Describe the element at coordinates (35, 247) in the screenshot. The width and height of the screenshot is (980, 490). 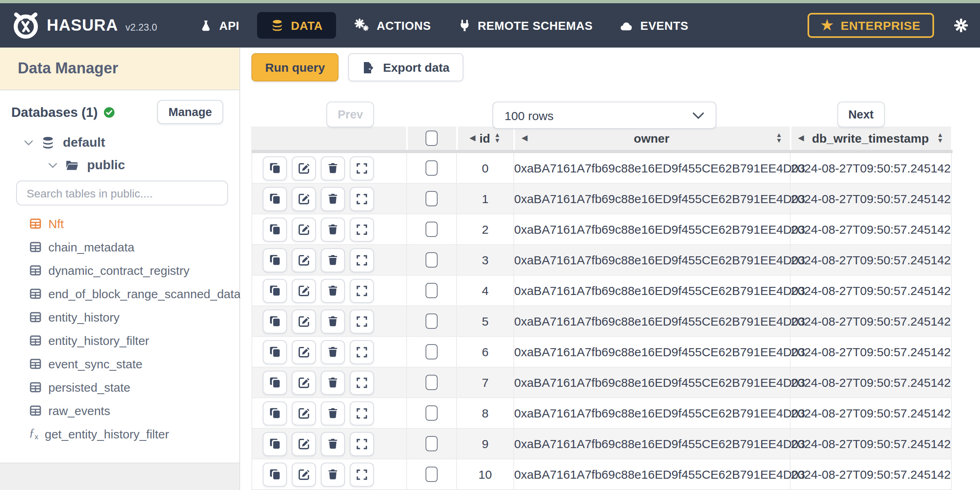
I see `table-icon` at that location.